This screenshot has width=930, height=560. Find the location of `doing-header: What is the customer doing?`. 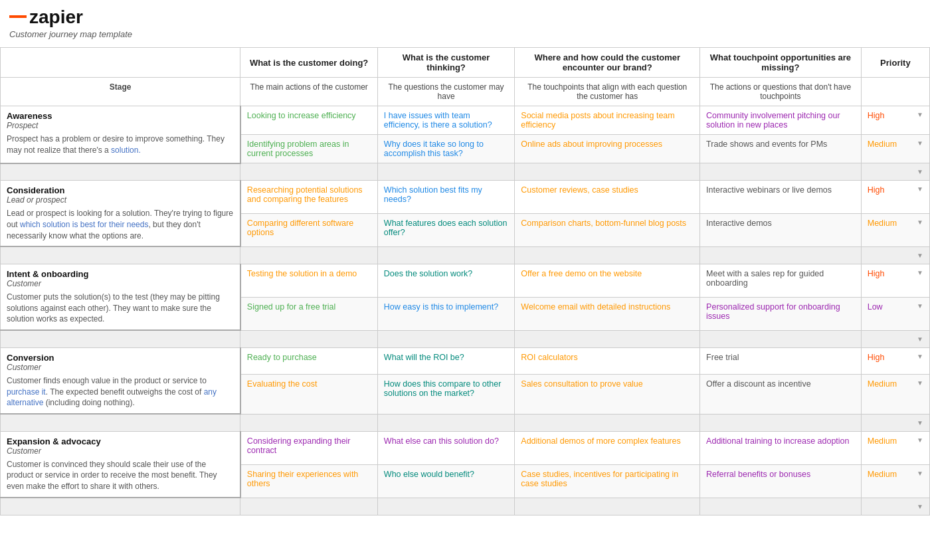

doing-header: What is the customer doing? is located at coordinates (309, 62).